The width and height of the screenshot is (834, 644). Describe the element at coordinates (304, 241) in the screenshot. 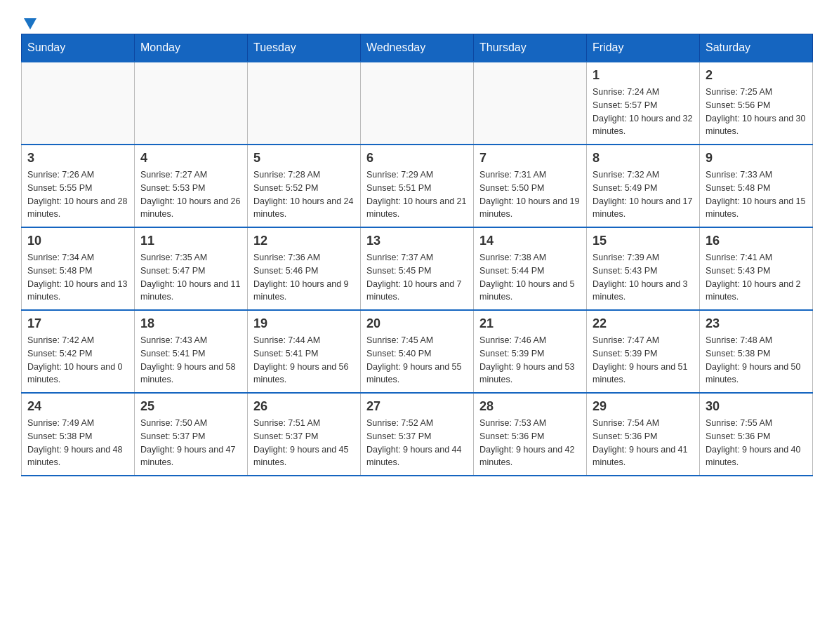

I see `day-number: 12` at that location.